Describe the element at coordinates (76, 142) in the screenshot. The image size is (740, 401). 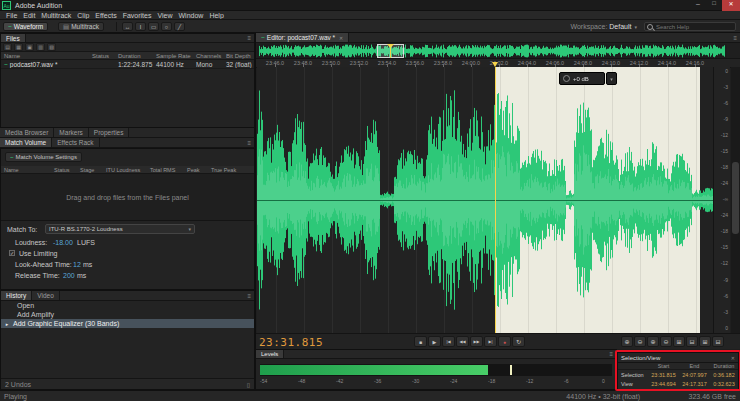
I see `tab-effects-rack: Effects Rack` at that location.